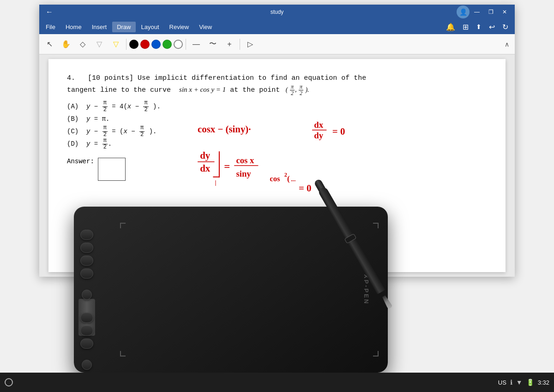 The height and width of the screenshot is (392, 554). Describe the element at coordinates (151, 27) in the screenshot. I see `menu-layout: Layout` at that location.